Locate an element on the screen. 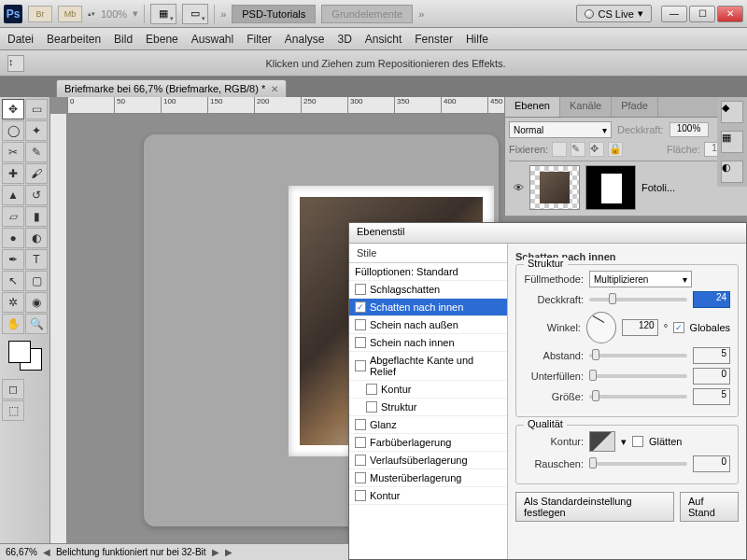 This screenshot has width=747, height=560. menu-help: Hilfe is located at coordinates (477, 39).